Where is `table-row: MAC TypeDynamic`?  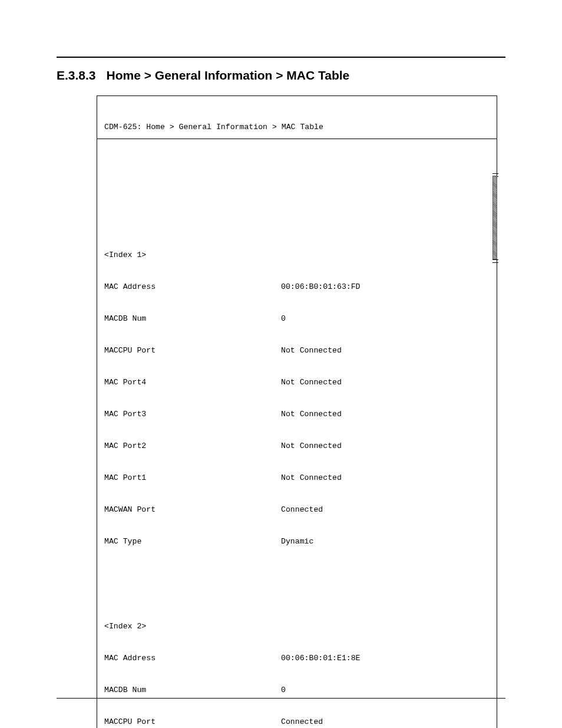
table-row: MAC TypeDynamic is located at coordinates (297, 542).